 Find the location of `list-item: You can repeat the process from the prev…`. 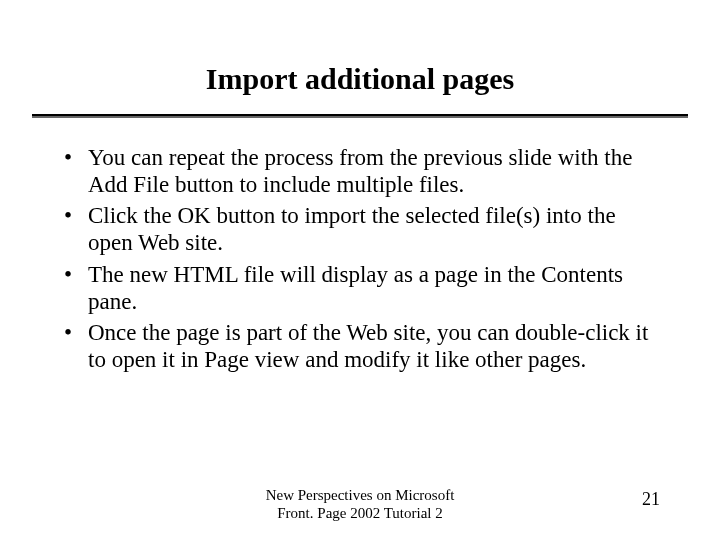

list-item: You can repeat the process from the prev… is located at coordinates (360, 171).